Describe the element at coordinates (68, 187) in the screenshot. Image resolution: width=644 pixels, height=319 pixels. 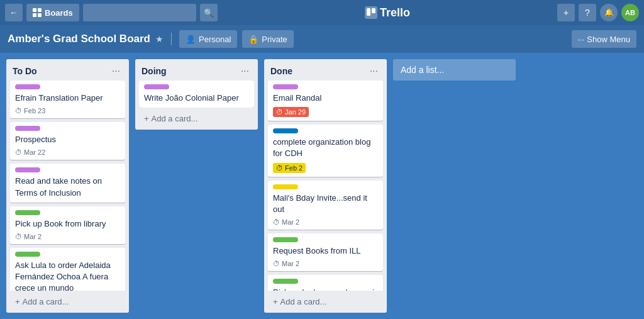
I see `card-title: Read and take notes on Terms of Inclusio…` at that location.